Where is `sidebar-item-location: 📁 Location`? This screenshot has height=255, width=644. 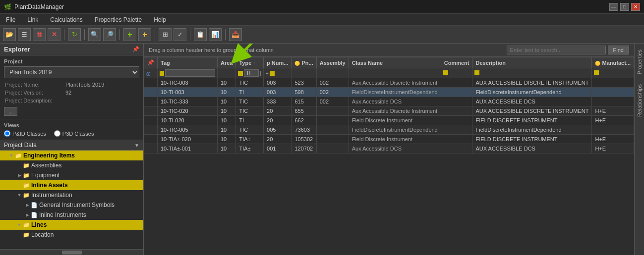
sidebar-item-location: 📁 Location is located at coordinates (71, 235).